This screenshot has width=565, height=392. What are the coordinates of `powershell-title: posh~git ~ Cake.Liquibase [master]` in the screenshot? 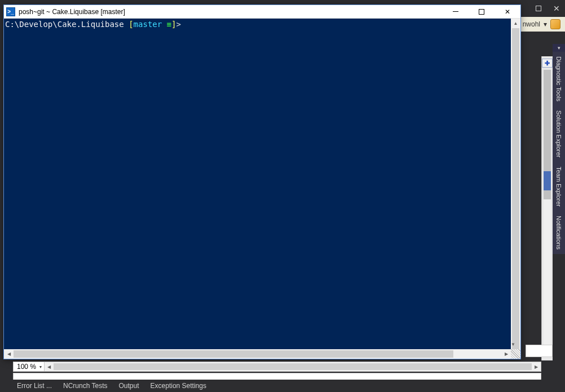 It's located at (231, 12).